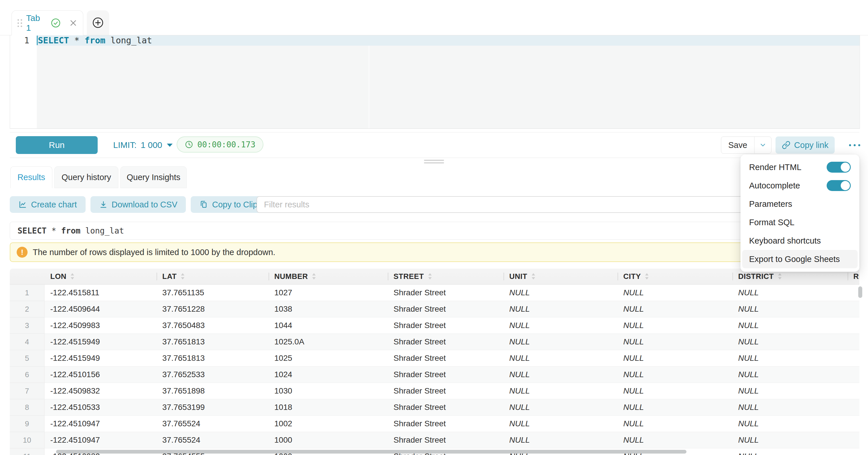 The height and width of the screenshot is (455, 868). Describe the element at coordinates (800, 241) in the screenshot. I see `menu-item-keyboard-shortcuts: Keyboard shortcuts` at that location.